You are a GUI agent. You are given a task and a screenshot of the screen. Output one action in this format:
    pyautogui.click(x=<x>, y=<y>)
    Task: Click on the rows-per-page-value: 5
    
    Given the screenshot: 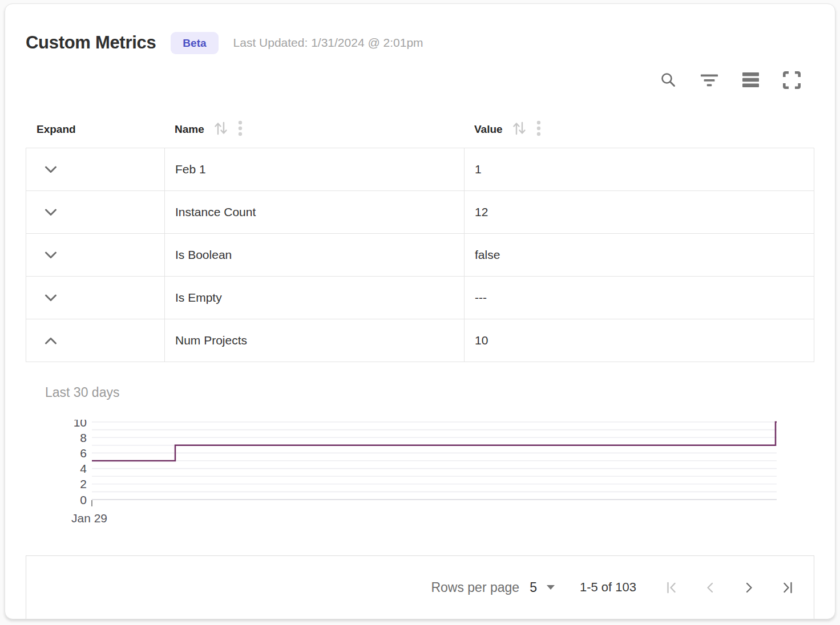 What is the action you would take?
    pyautogui.click(x=533, y=587)
    